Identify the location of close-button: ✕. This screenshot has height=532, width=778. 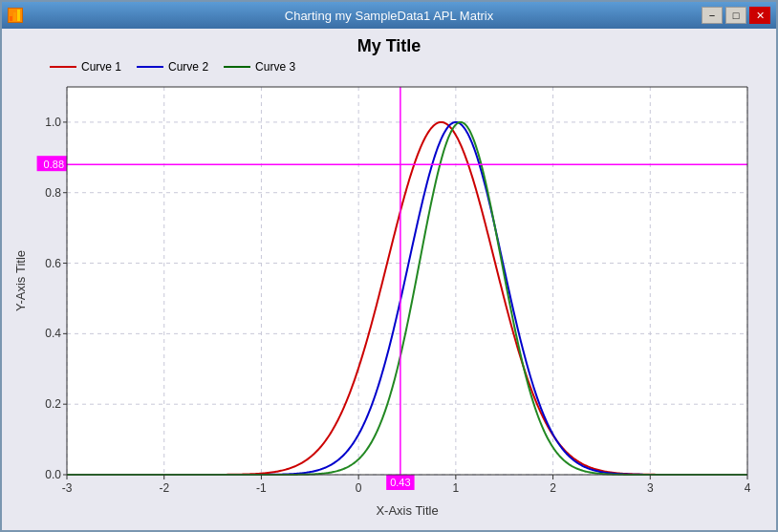
(760, 15).